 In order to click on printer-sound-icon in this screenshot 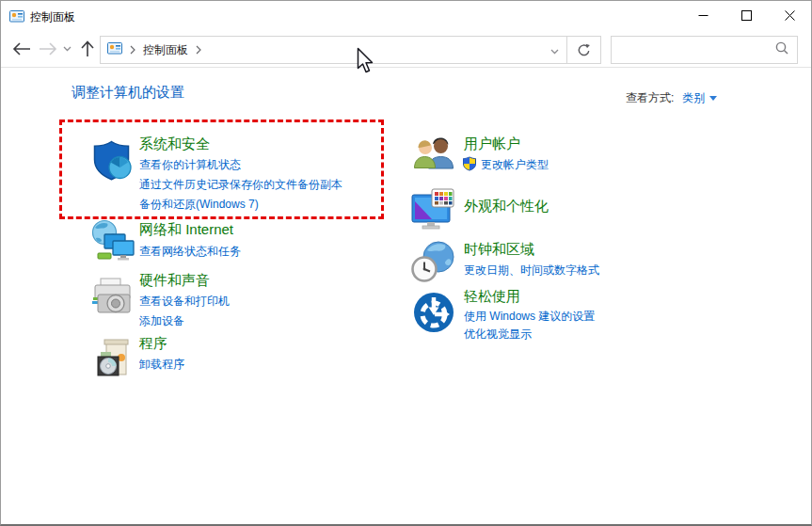, I will do `click(113, 295)`.